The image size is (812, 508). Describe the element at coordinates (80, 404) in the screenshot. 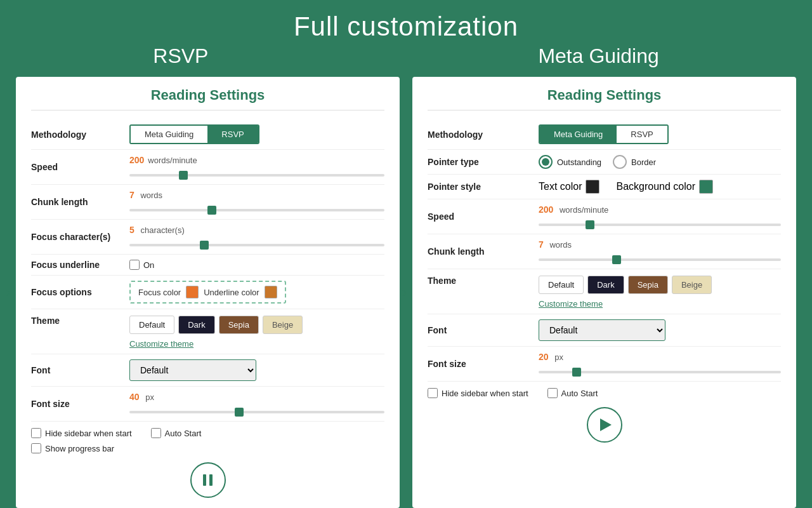

I see `rsvp-font-size-label: Font size` at that location.